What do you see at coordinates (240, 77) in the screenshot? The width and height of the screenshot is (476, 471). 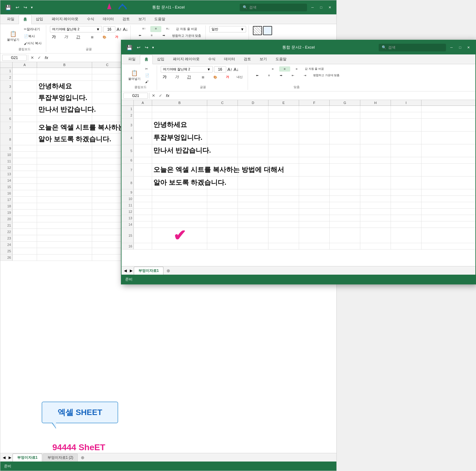 I see `font-extra-btn-2: 내신` at bounding box center [240, 77].